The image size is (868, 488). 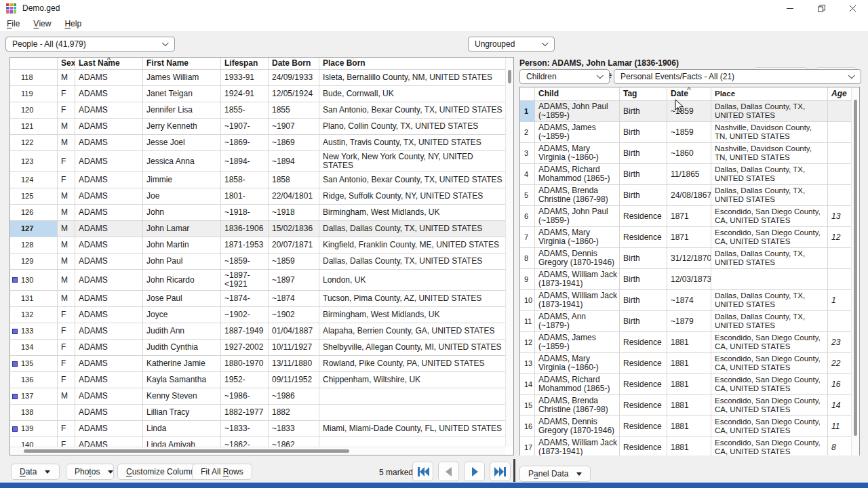 I want to click on events-table-row: 16 ADAMS, Dennis Gregory (1870-1946) Res…, so click(x=690, y=427).